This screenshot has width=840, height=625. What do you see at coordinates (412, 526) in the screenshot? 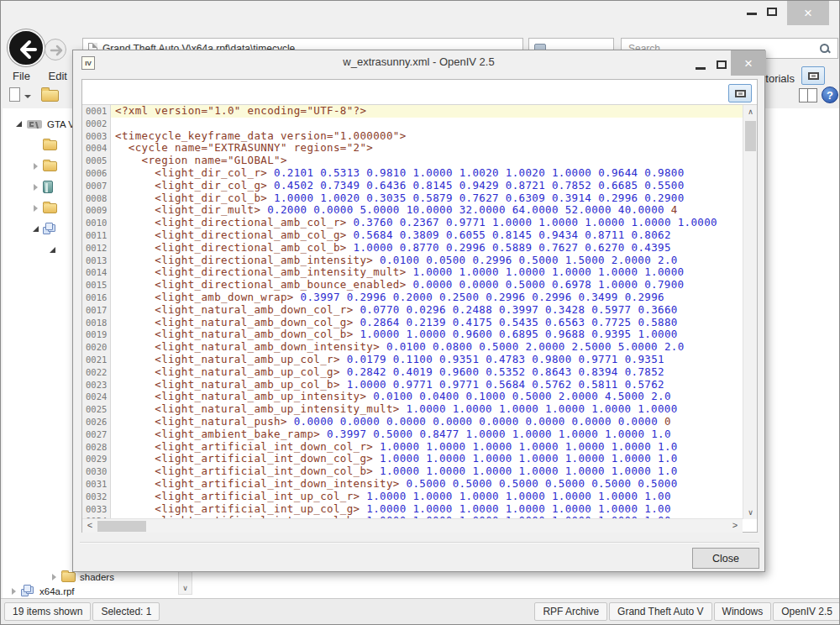
I see `horizontal-scrollbar: < >` at bounding box center [412, 526].